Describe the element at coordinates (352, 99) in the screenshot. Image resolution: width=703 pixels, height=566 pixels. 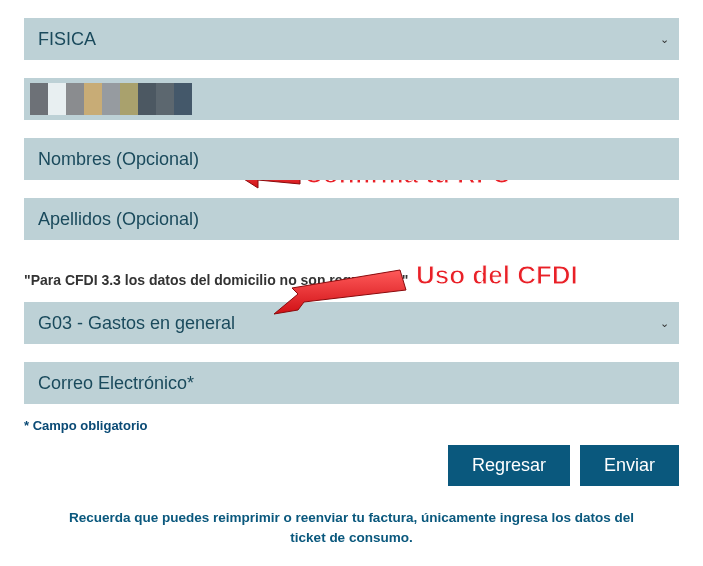
I see `rfc-field: Confirma tu RFC` at that location.